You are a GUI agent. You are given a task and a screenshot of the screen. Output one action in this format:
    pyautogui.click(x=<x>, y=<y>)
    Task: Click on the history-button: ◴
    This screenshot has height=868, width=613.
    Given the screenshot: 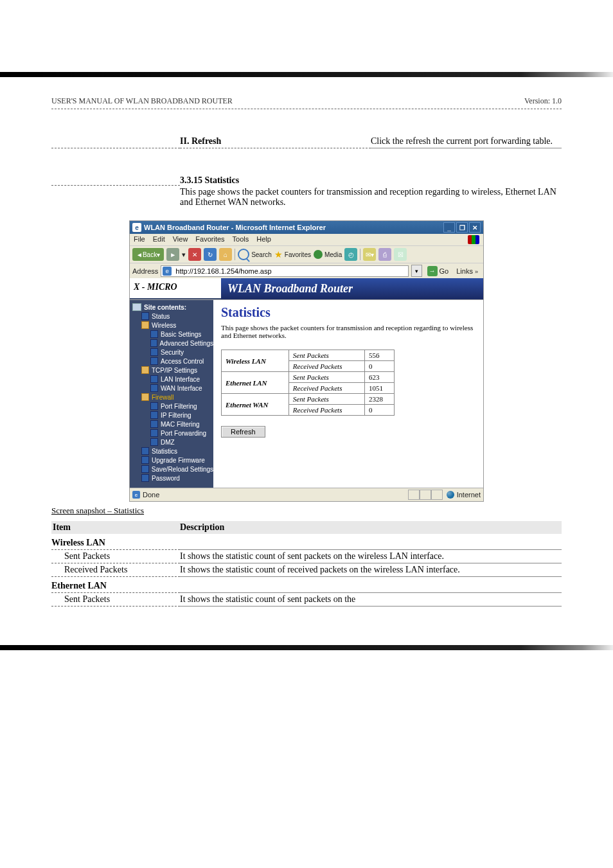 What is the action you would take?
    pyautogui.click(x=351, y=254)
    